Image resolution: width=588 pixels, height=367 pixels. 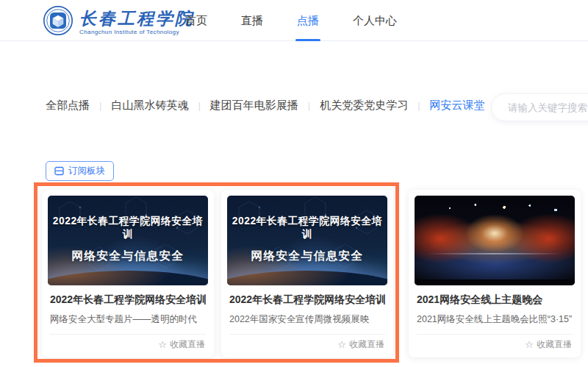 What do you see at coordinates (128, 319) in the screenshot?
I see `video-subtitle: 网络安全大型专题片——透明的时代` at bounding box center [128, 319].